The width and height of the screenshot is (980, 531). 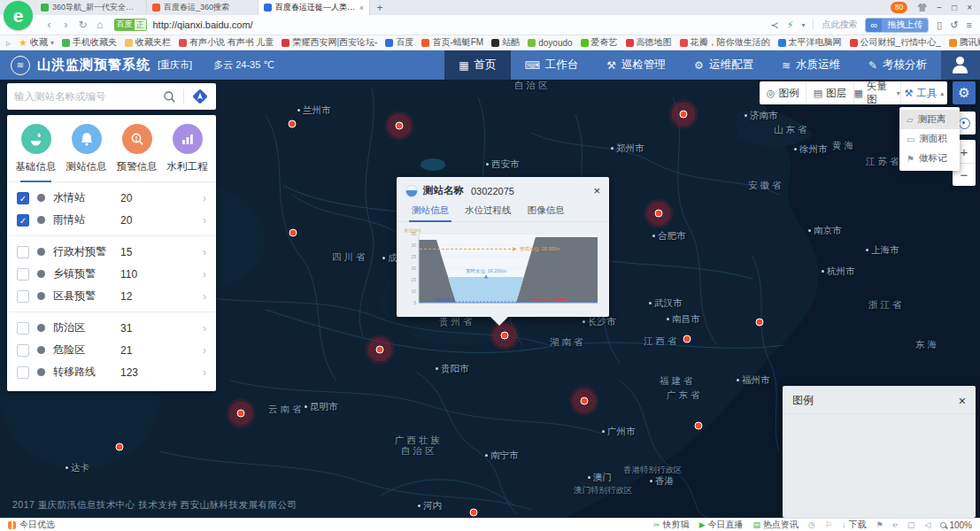 I want to click on layer-row-水情站: ✓水情站20›, so click(x=112, y=198).